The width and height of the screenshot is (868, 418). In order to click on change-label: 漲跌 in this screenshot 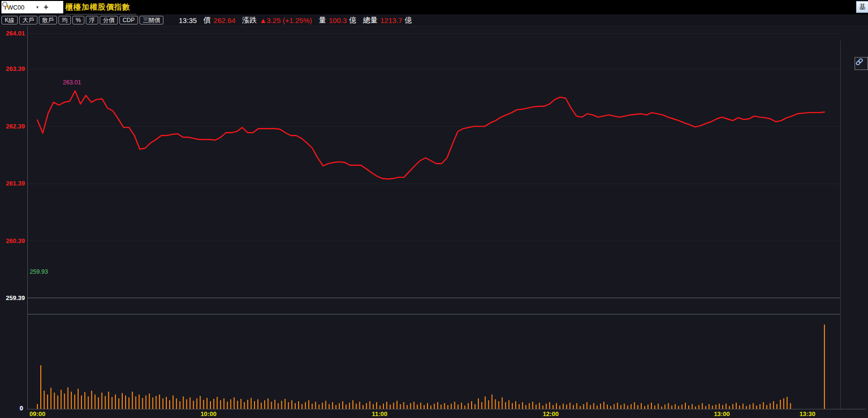, I will do `click(249, 20)`.